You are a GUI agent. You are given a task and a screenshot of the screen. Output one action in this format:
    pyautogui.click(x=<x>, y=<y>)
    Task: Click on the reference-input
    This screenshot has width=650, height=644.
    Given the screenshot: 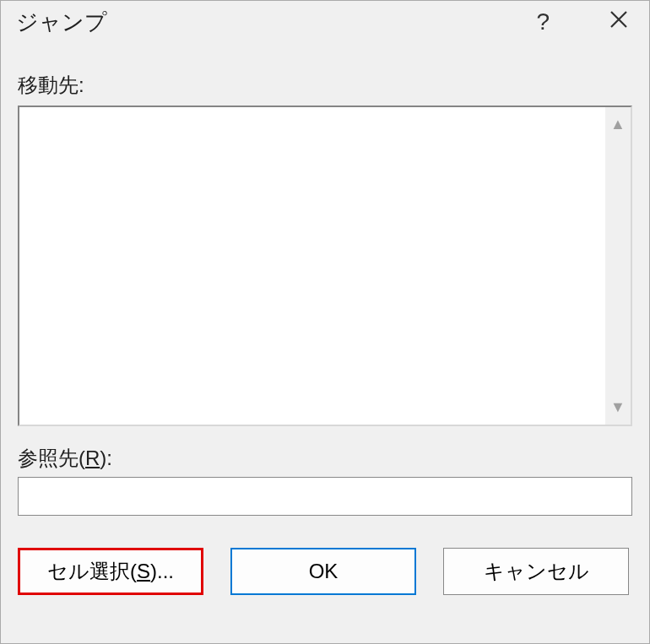 What is the action you would take?
    pyautogui.click(x=325, y=496)
    